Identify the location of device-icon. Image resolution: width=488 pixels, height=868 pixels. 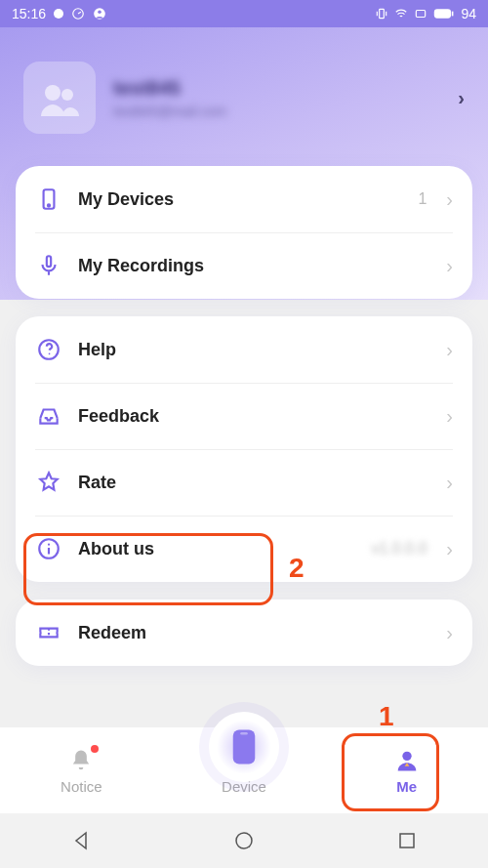
(244, 747).